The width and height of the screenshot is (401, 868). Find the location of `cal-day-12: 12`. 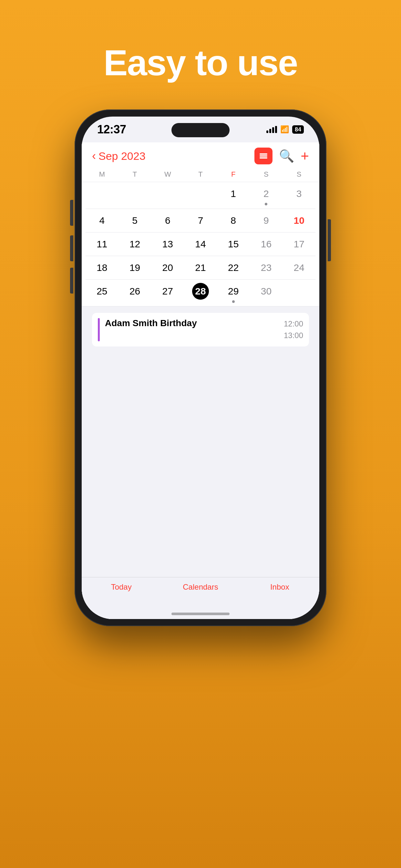

cal-day-12: 12 is located at coordinates (135, 244).